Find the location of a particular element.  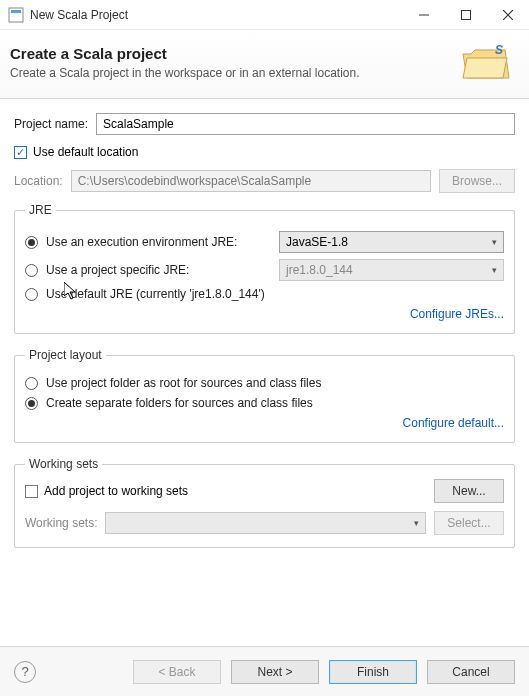

project-layout-group: Project layout Use project folder as roo… is located at coordinates (264, 396).